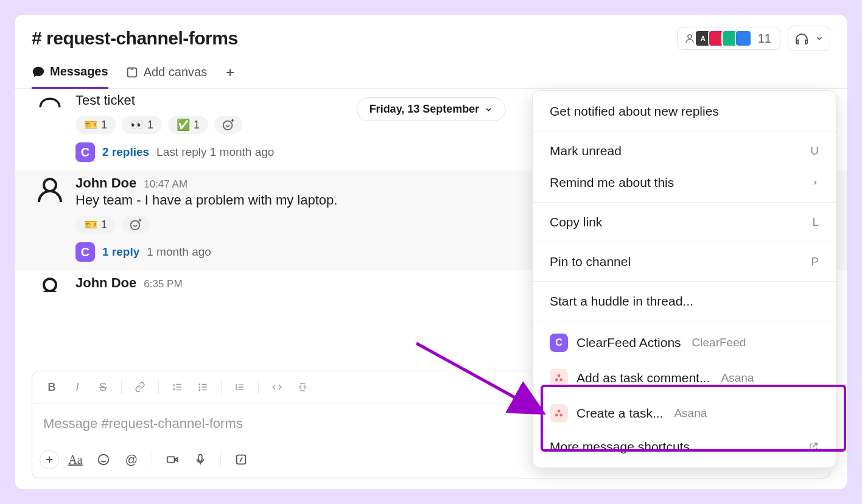 The width and height of the screenshot is (862, 504). Describe the element at coordinates (241, 460) in the screenshot. I see `shortcuts-button` at that location.